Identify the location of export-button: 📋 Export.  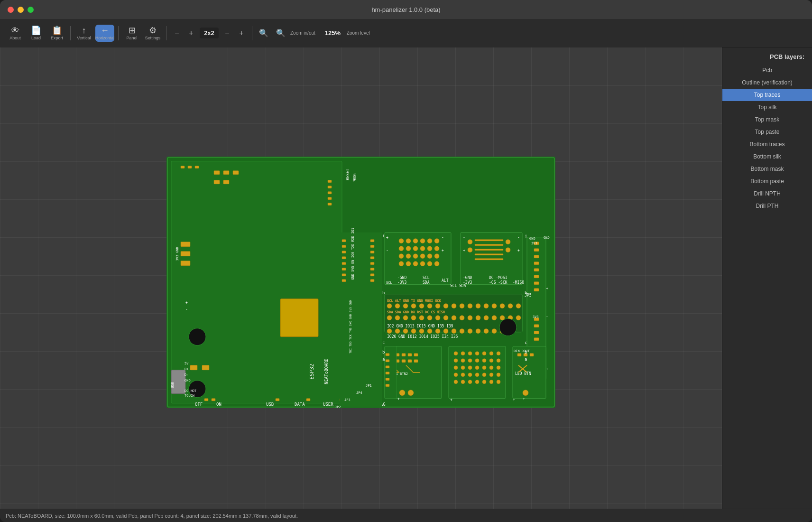
(57, 33).